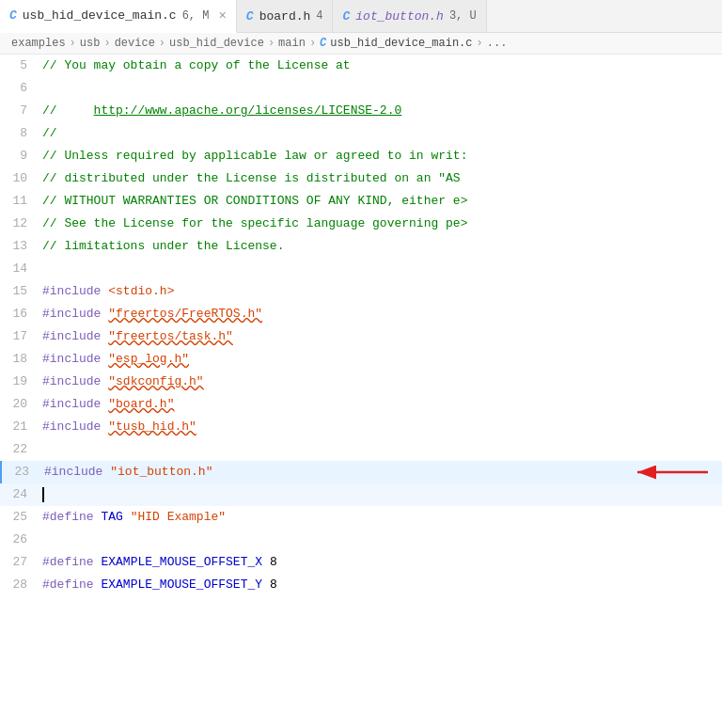  I want to click on breadcrumb-sep-5: ›, so click(312, 43).